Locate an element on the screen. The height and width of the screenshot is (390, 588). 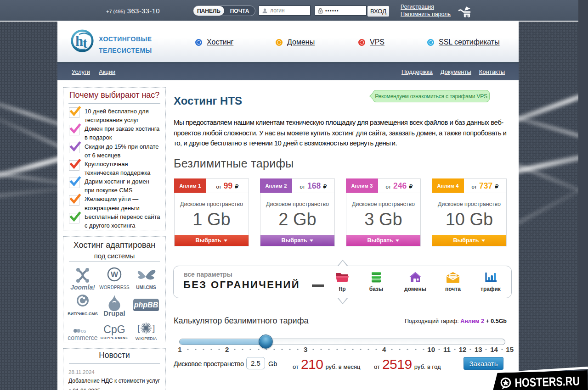
wikipedia-logo: [ ] WIKIPEDIA is located at coordinates (146, 330).